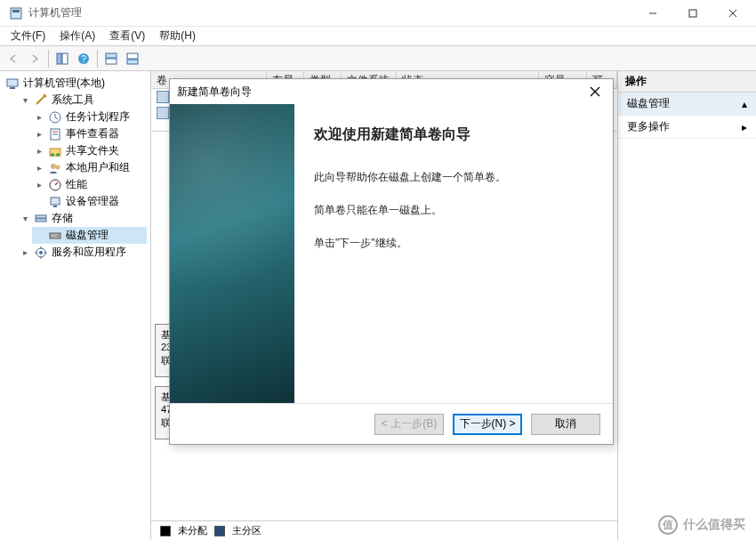  Describe the element at coordinates (55, 168) in the screenshot. I see `users-icon` at that location.